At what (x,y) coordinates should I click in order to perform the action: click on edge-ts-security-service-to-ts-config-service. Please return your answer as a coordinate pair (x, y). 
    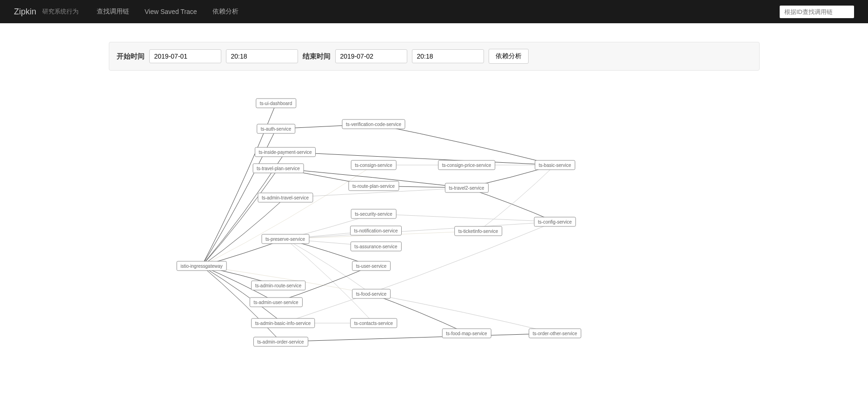
    Looking at the image, I should click on (464, 218).